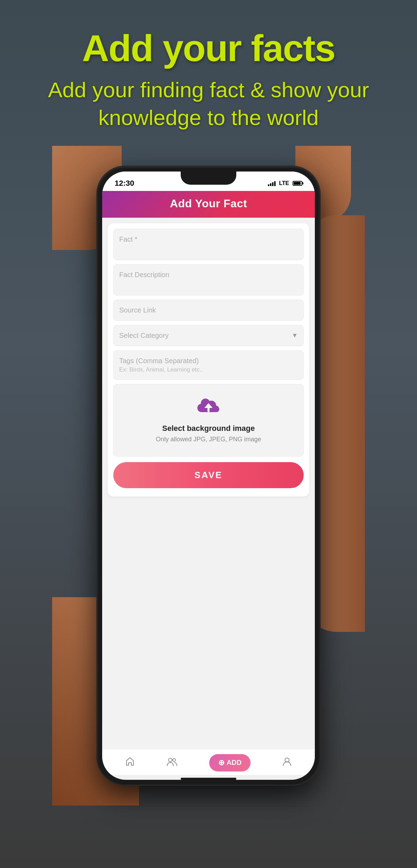  What do you see at coordinates (208, 335) in the screenshot?
I see `category-select: Select Category ▼` at bounding box center [208, 335].